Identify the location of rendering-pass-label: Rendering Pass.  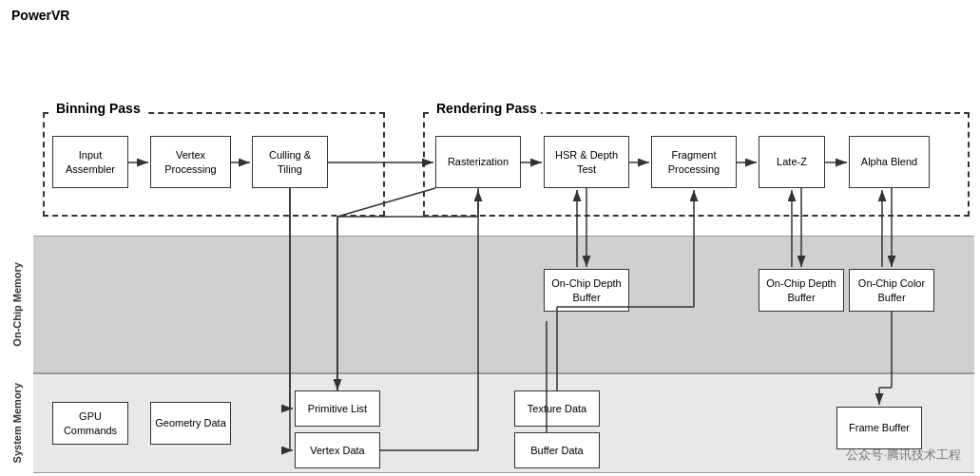
(487, 108).